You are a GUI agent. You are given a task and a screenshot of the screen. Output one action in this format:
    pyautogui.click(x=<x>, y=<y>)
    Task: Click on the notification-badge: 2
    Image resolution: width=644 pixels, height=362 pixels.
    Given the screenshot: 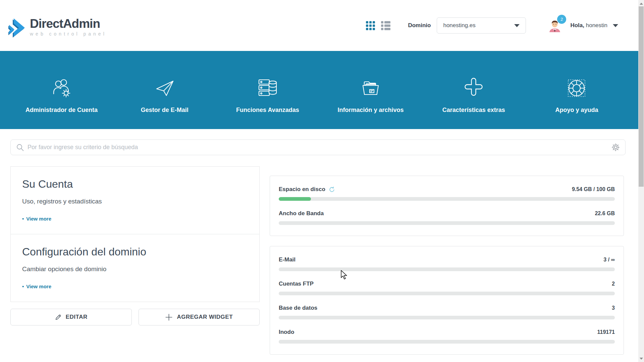 What is the action you would take?
    pyautogui.click(x=561, y=19)
    